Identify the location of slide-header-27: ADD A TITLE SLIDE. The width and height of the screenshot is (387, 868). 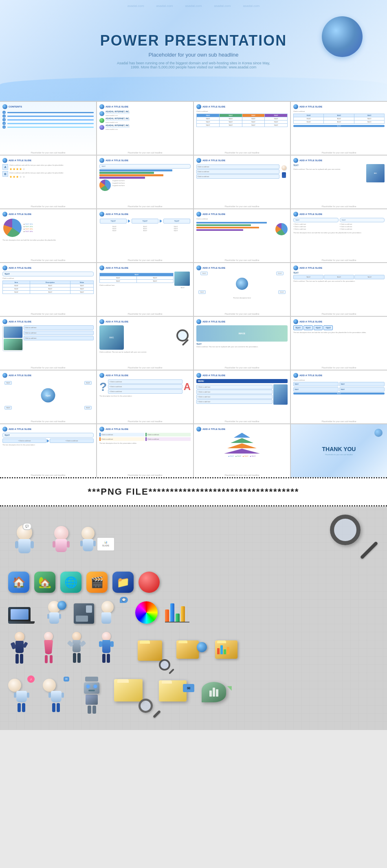
(242, 429).